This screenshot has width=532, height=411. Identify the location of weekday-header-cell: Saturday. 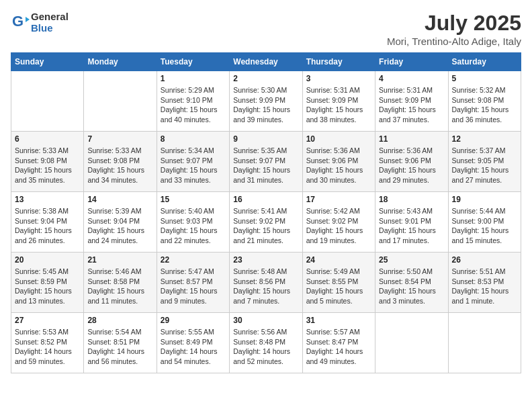
(484, 62).